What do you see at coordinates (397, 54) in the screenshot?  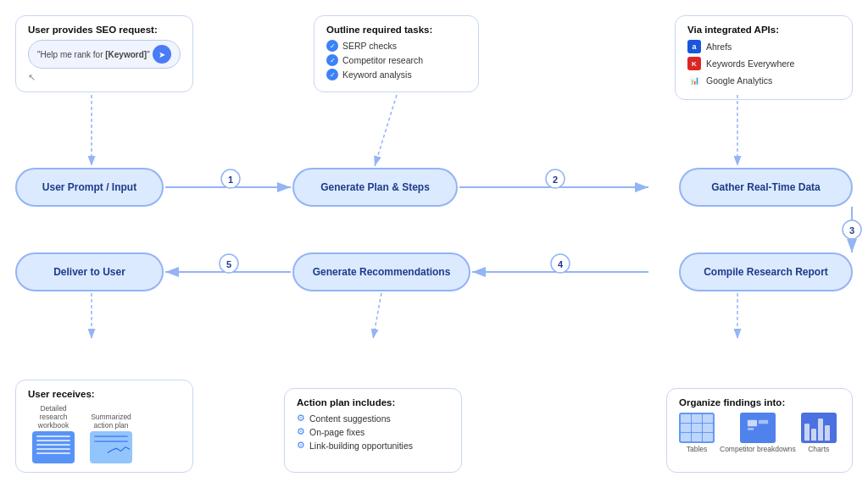 I see `outline-box: Outline required tasks: ✓ SERP checks ✓ …` at bounding box center [397, 54].